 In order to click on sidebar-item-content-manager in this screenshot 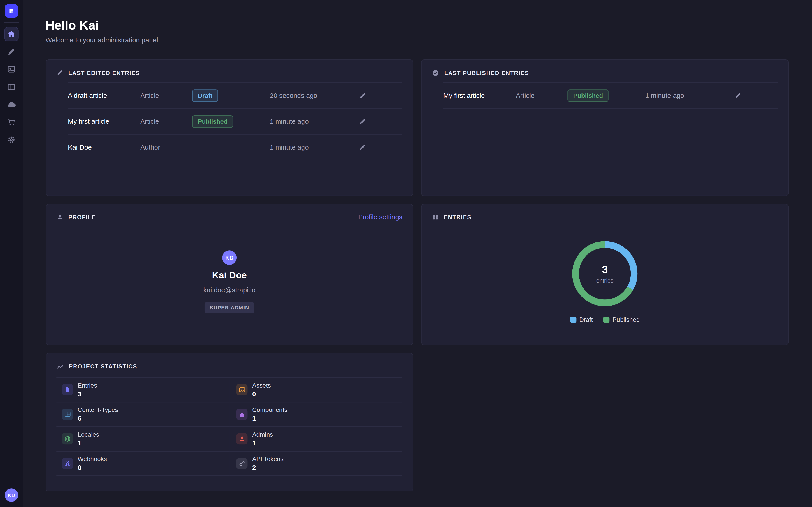, I will do `click(11, 52)`.